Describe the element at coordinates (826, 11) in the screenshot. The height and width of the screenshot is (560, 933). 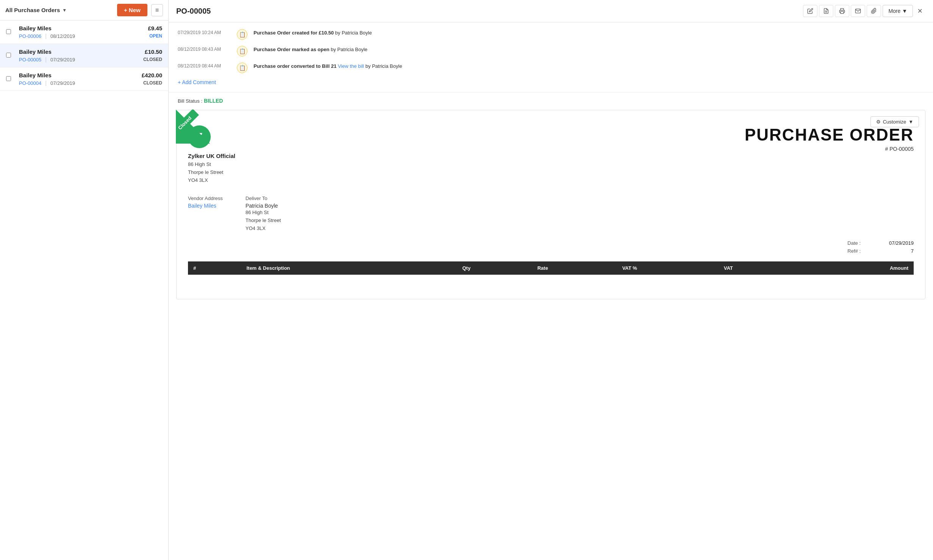
I see `pdf-button` at that location.